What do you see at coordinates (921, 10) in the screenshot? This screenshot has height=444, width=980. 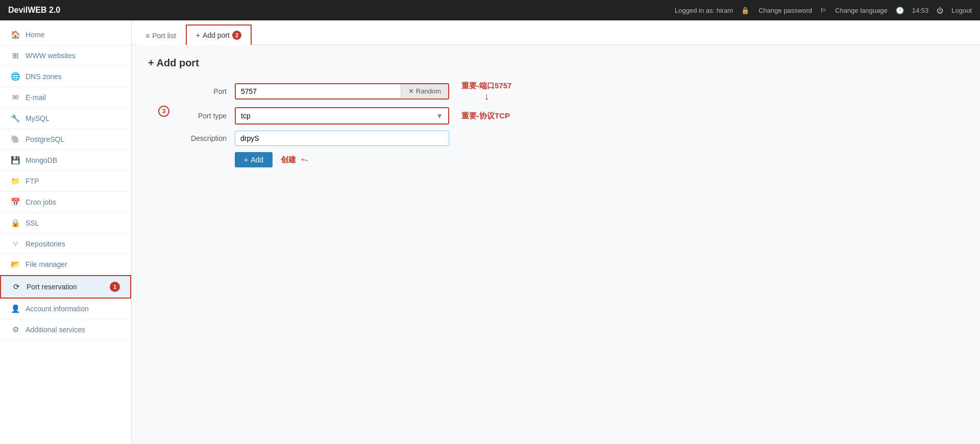 I see `time-display: 14:53` at bounding box center [921, 10].